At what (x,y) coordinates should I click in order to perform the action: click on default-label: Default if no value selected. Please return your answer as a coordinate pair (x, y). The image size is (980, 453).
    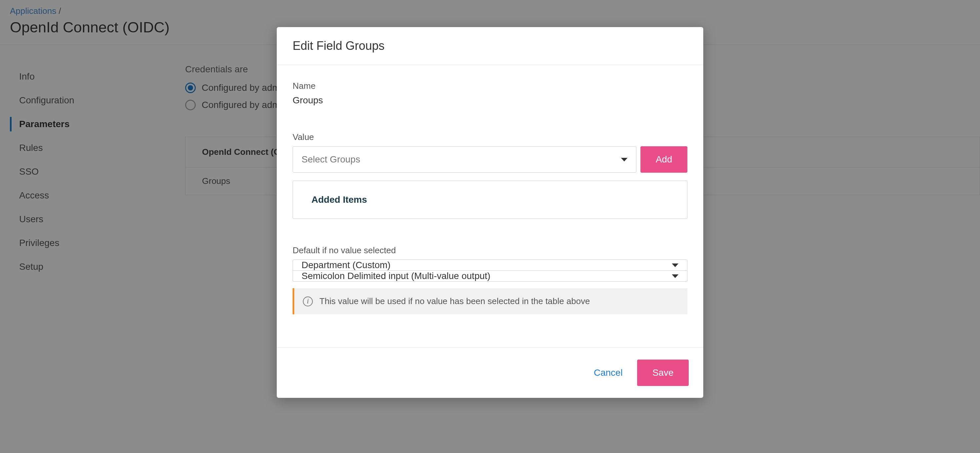
    Looking at the image, I should click on (490, 250).